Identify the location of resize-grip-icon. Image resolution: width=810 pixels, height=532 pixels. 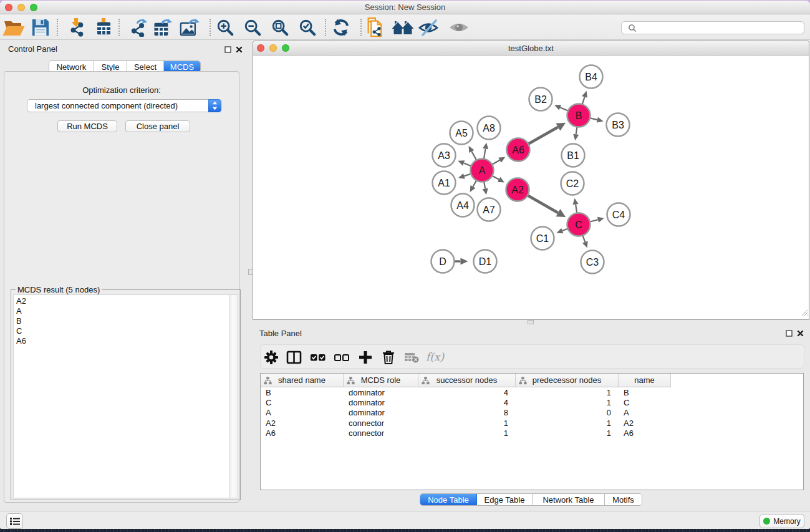
(804, 313).